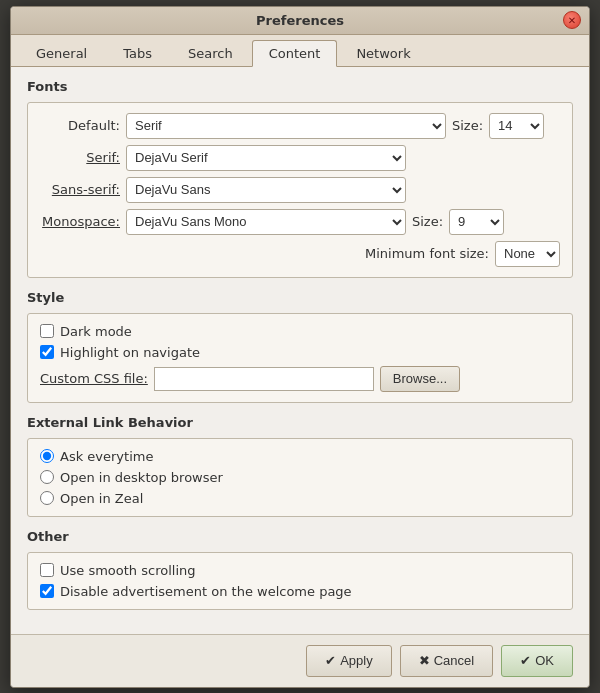 This screenshot has width=600, height=693. What do you see at coordinates (537, 661) in the screenshot?
I see `ok-button: ✔ OK` at bounding box center [537, 661].